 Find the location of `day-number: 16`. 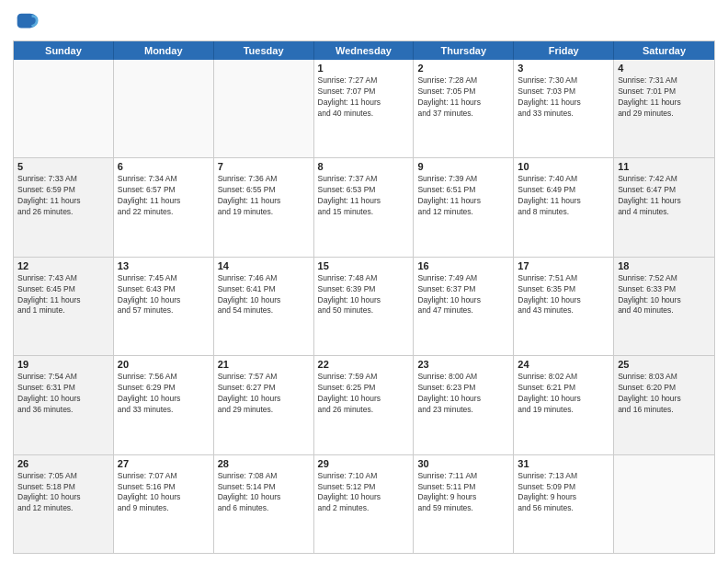

day-number: 16 is located at coordinates (463, 266).